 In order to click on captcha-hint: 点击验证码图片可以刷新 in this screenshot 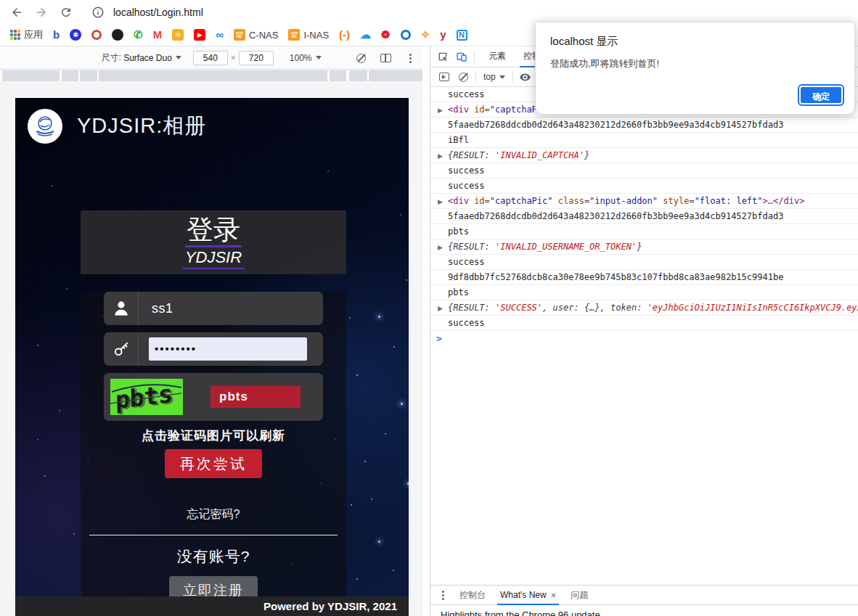, I will do `click(213, 435)`.